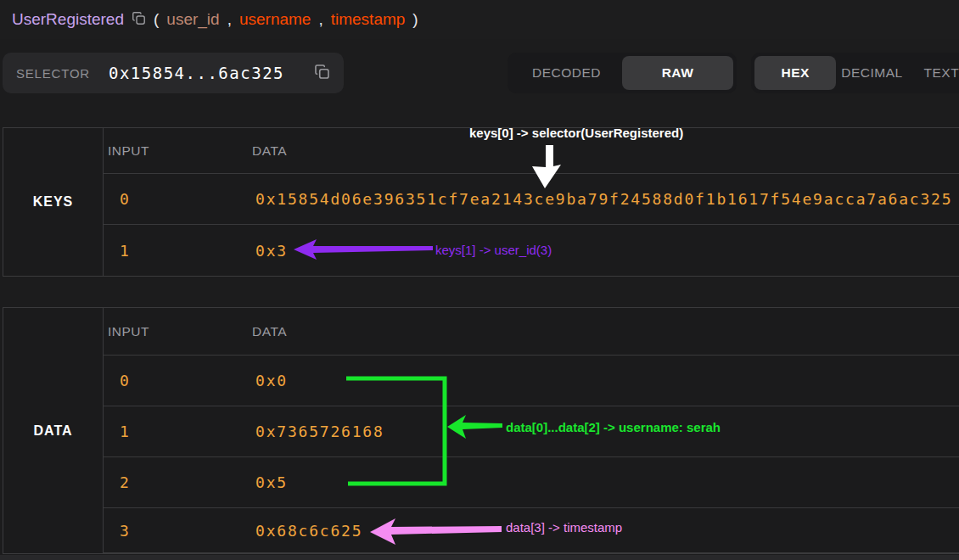  Describe the element at coordinates (531, 199) in the screenshot. I see `keys-row-0: 0 0x15854d06e396351cf7ea2143ce9ba79f2458…` at that location.